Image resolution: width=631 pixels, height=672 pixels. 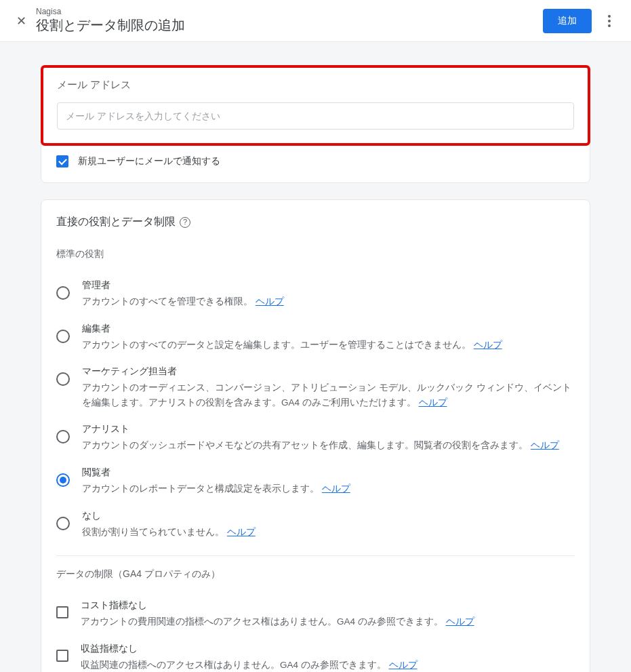 What do you see at coordinates (316, 481) in the screenshot?
I see `role-row: 閲覧者 アカウントのレポートデータと構成設定を表示します。 ヘルプ` at bounding box center [316, 481].